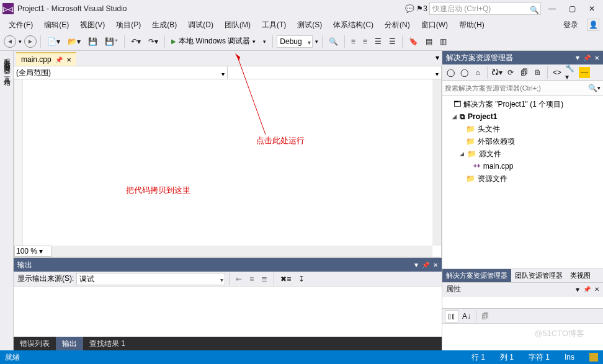 The width and height of the screenshot is (603, 364). What do you see at coordinates (422, 9) in the screenshot?
I see `notifications-flag-icon: ⚑3` at bounding box center [422, 9].